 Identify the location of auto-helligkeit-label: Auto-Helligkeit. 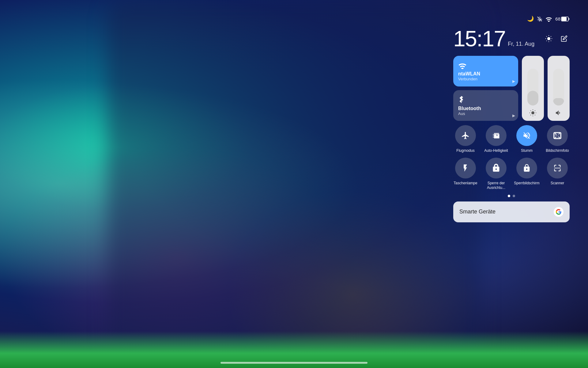
(496, 151).